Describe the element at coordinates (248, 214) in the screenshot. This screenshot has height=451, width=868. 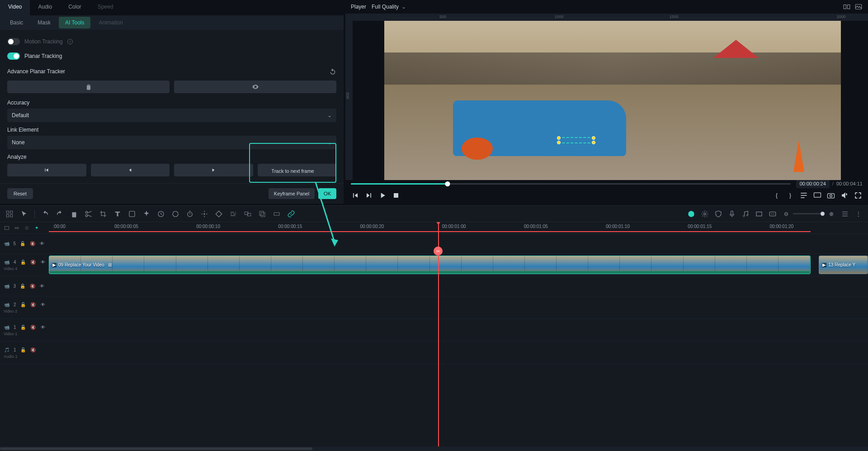
I see `group-icon` at that location.